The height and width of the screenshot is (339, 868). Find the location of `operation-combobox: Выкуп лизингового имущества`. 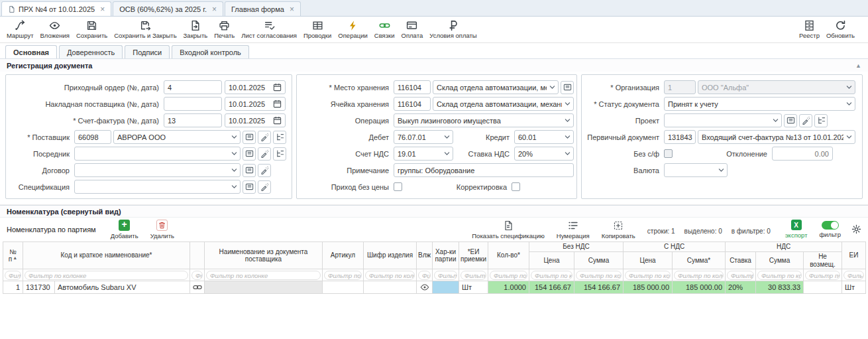

operation-combobox: Выкуп лизингового имущества is located at coordinates (484, 121).